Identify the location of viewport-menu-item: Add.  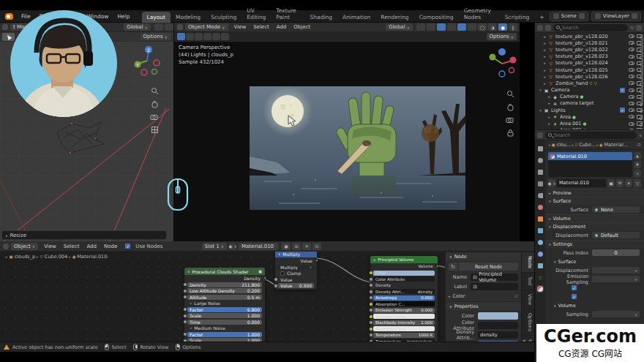
(282, 27).